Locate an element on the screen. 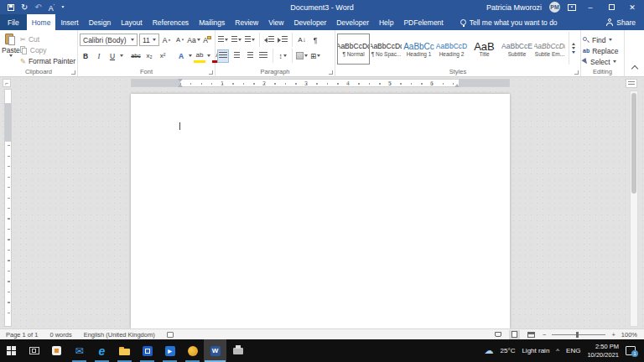  web-layout-button is located at coordinates (532, 335).